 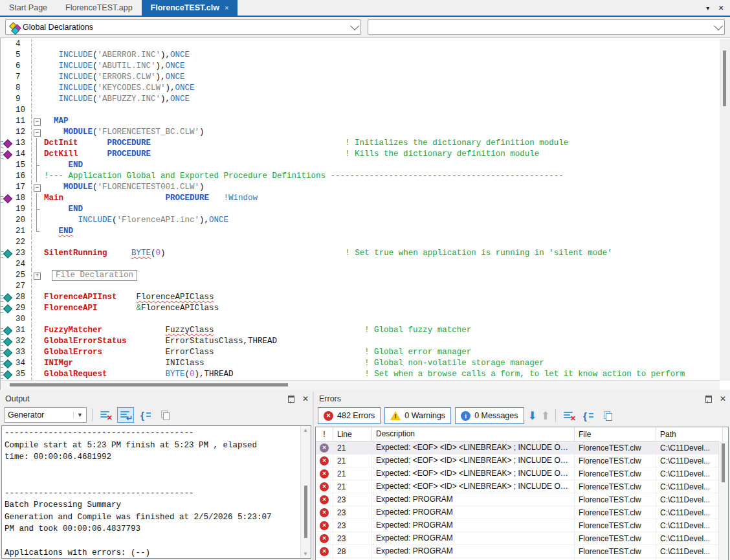 What do you see at coordinates (569, 416) in the screenshot?
I see `clear-errors-button: ✕` at bounding box center [569, 416].